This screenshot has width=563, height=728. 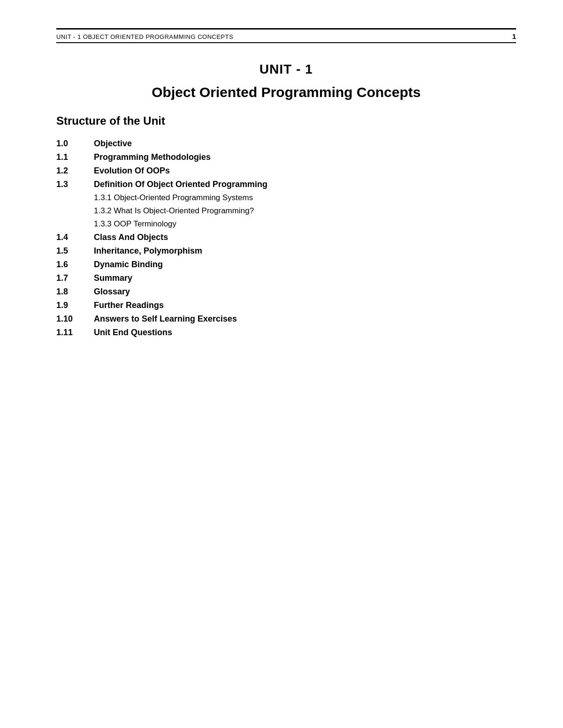 I want to click on header-bar: UNIT - 1 OBJECT ORIENTED PROGRAMMING CON…, so click(x=286, y=36).